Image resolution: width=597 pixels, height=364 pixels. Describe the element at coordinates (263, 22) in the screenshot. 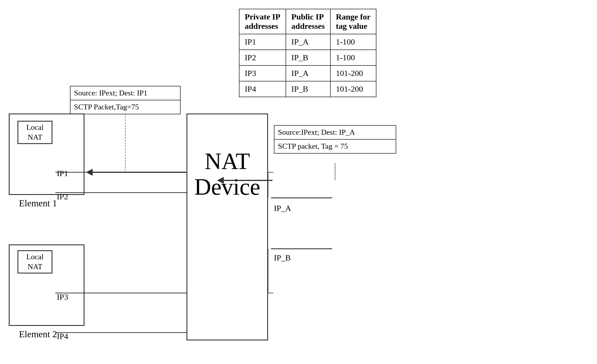

I see `col-header-private: Private IPaddresses` at that location.